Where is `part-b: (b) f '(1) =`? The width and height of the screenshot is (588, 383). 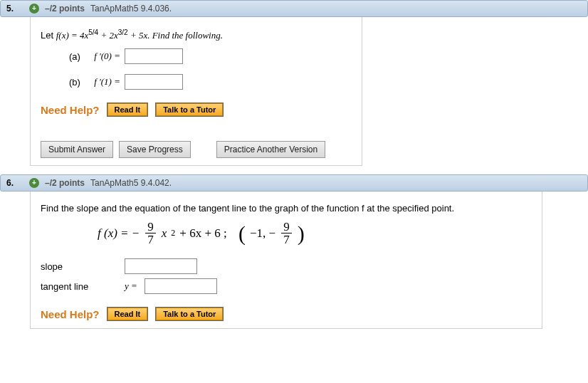 part-b: (b) f '(1) = is located at coordinates (211, 82).